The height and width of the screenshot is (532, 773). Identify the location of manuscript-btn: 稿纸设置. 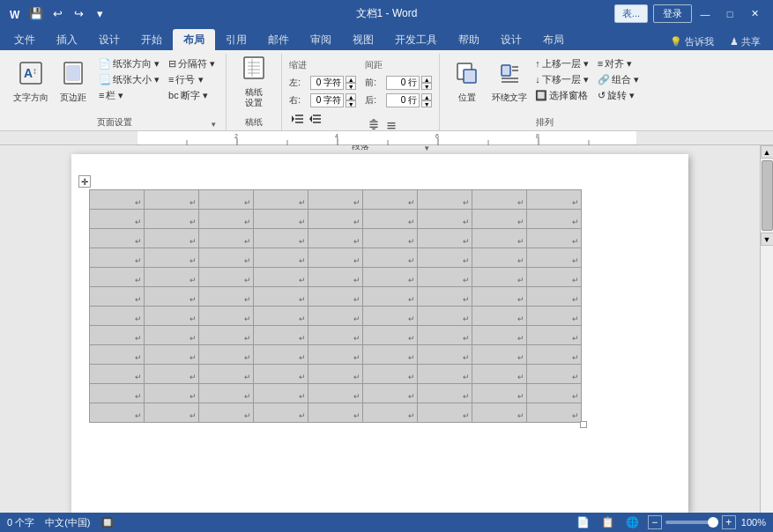
(254, 82).